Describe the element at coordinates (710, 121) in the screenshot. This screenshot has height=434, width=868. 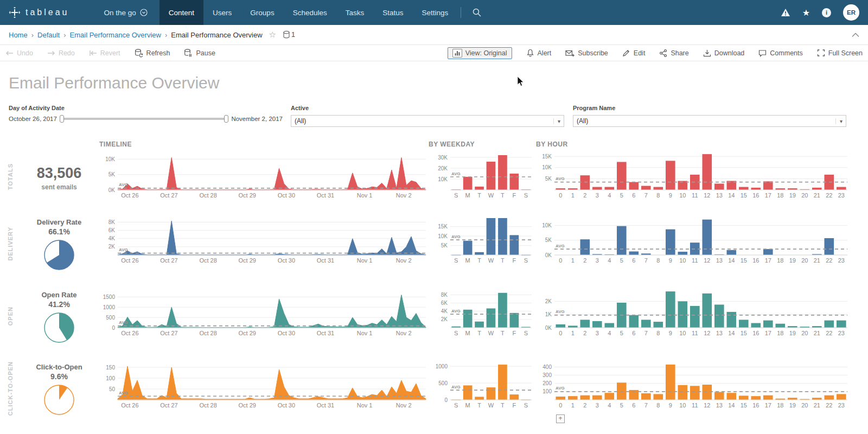
I see `program-dropdown: (All) ▾` at that location.